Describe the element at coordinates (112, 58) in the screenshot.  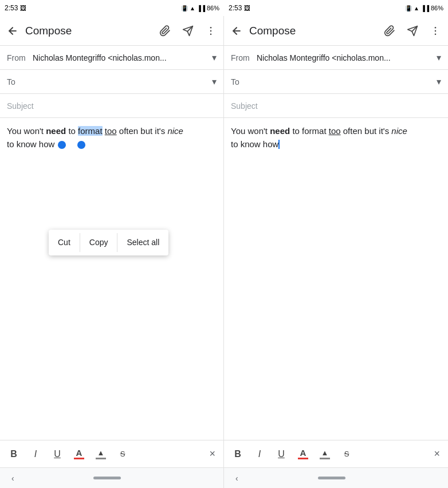
I see `from-row-left: From Nicholas Montegriffo <nicholas.mon.…` at that location.